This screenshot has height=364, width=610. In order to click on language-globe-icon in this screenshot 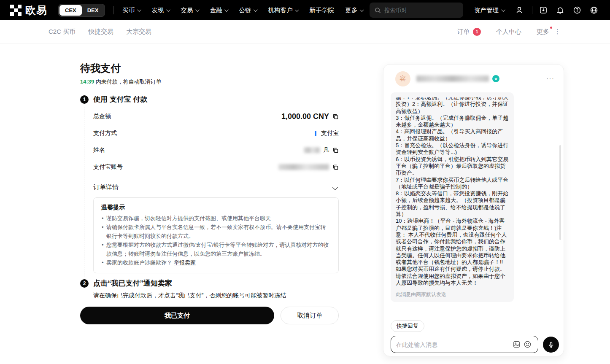, I will do `click(594, 10)`.